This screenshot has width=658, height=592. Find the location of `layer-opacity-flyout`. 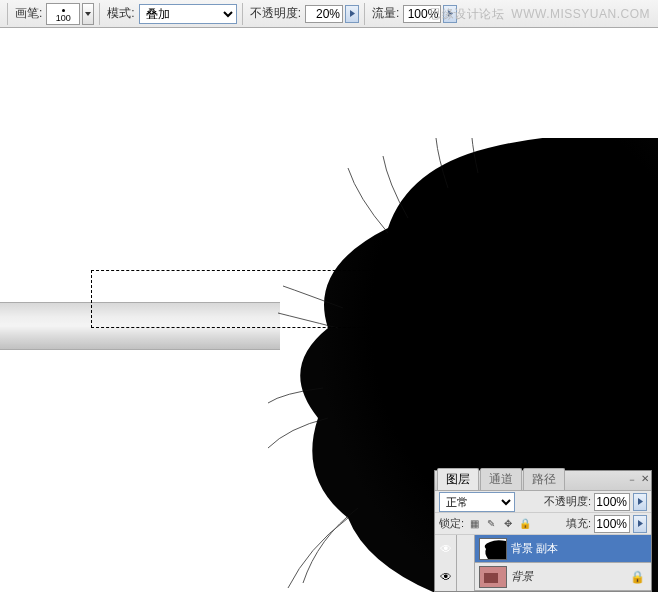

layer-opacity-flyout is located at coordinates (640, 502).